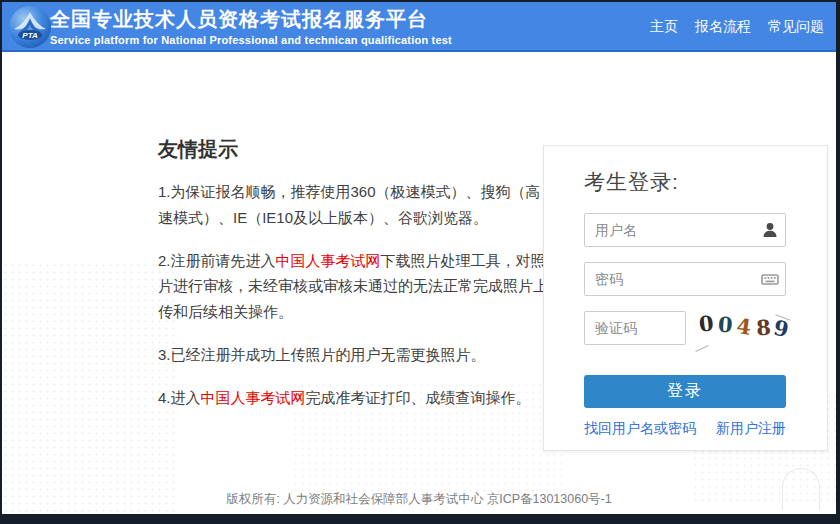  I want to click on nav-home: 主页, so click(664, 27).